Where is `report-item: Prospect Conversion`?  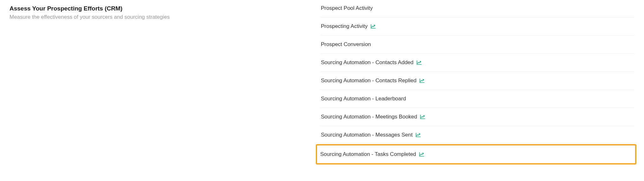
report-item: Prospect Conversion is located at coordinates (478, 44).